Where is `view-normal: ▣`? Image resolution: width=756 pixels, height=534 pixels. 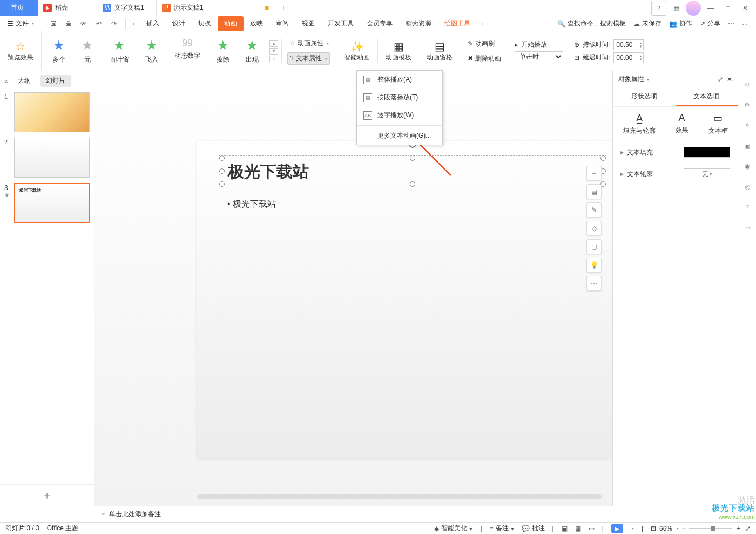 view-normal: ▣ is located at coordinates (565, 529).